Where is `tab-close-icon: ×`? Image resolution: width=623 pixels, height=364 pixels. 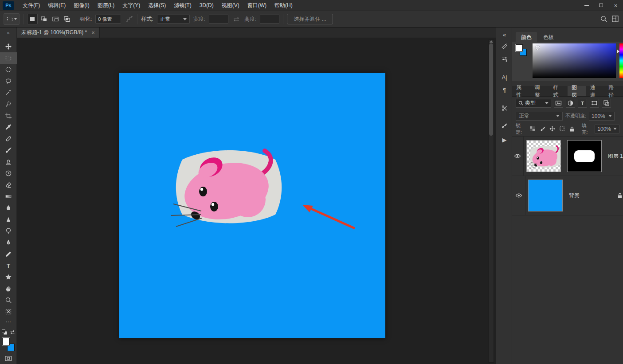 tab-close-icon: × is located at coordinates (93, 33).